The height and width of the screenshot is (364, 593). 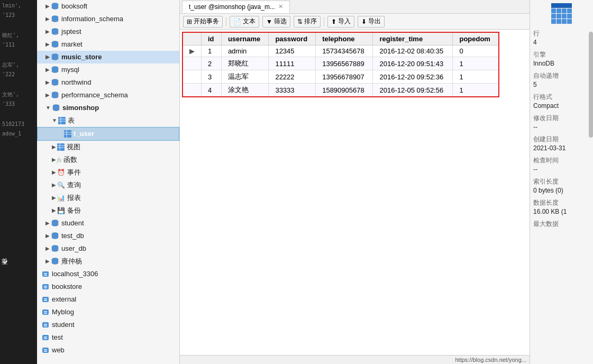 I want to click on sidebar-item-market: ▶market, so click(x=108, y=44).